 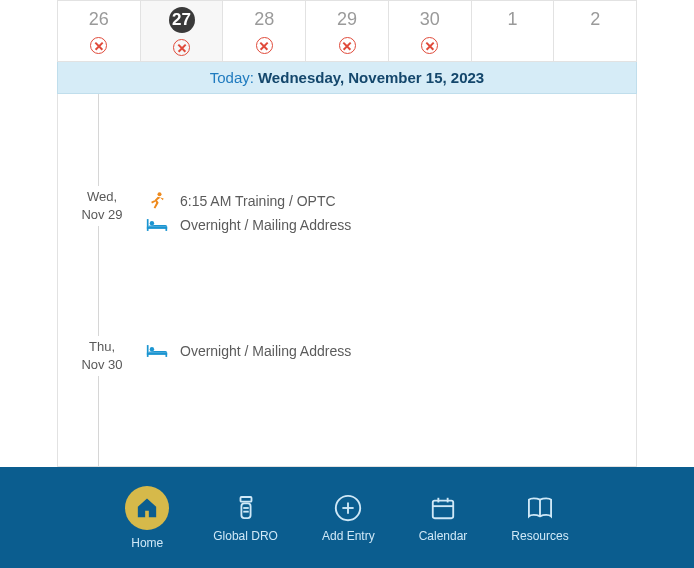 What do you see at coordinates (264, 19) in the screenshot?
I see `calendar-day-number: 28` at bounding box center [264, 19].